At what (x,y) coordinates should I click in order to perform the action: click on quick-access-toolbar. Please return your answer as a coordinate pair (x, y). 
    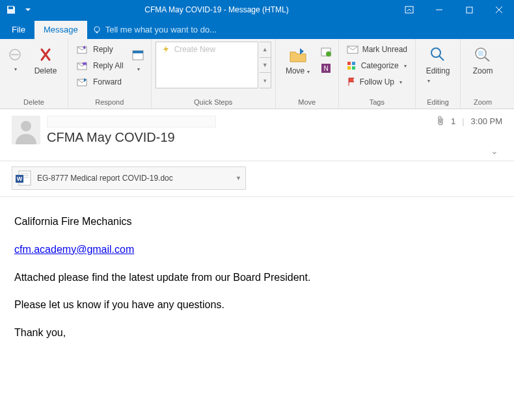
    Looking at the image, I should click on (20, 10).